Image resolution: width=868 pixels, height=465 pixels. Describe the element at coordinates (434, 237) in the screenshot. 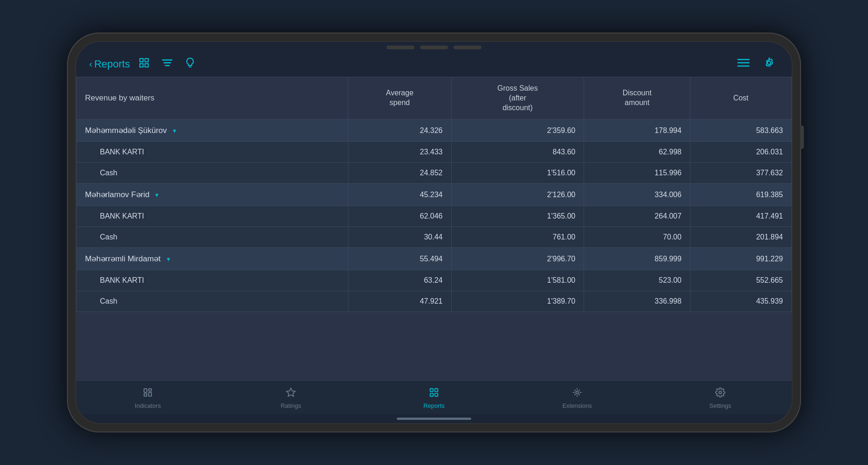

I see `table-row: Cash30.44761.0070.00201.894` at that location.